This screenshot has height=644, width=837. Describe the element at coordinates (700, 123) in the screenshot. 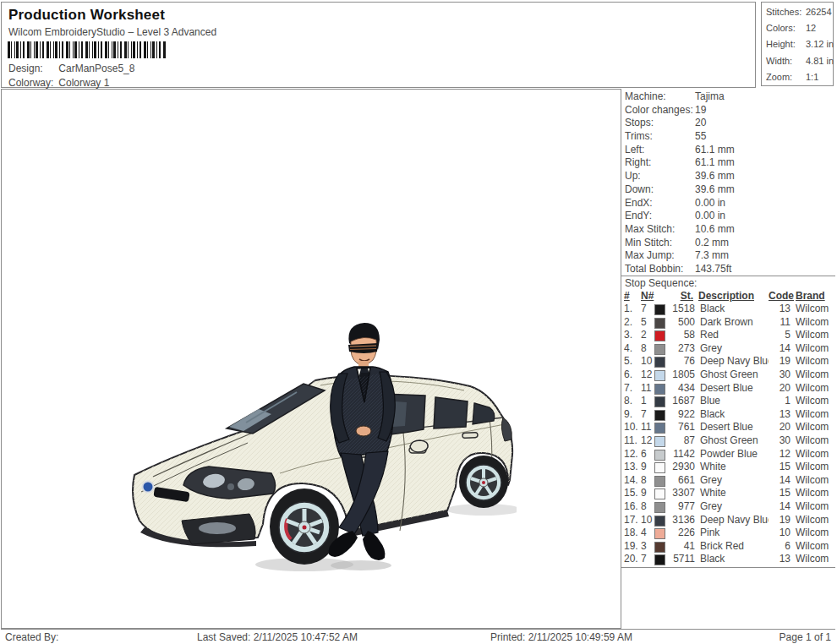

I see `machine-info-value: 20` at that location.